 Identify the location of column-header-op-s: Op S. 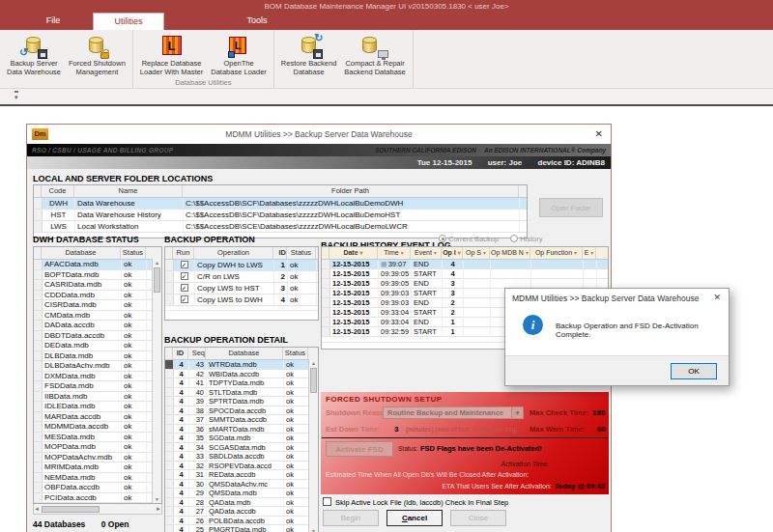
(476, 253).